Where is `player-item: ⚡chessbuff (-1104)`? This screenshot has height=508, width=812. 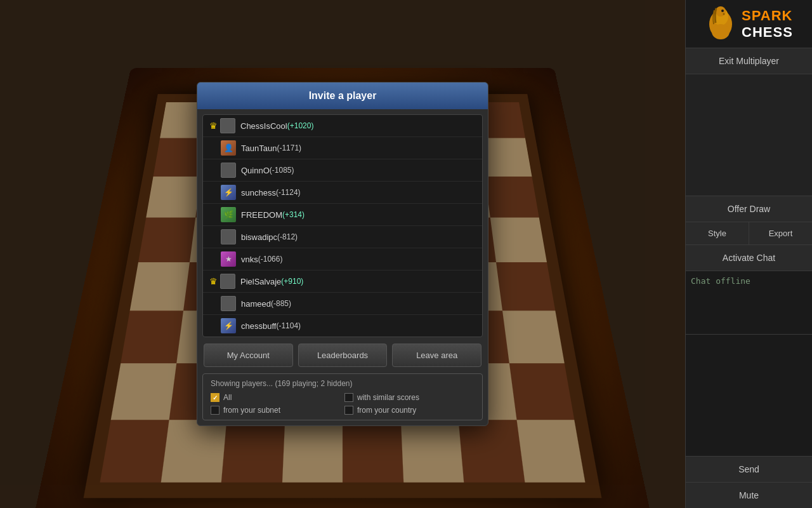 player-item: ⚡chessbuff (-1104) is located at coordinates (343, 326).